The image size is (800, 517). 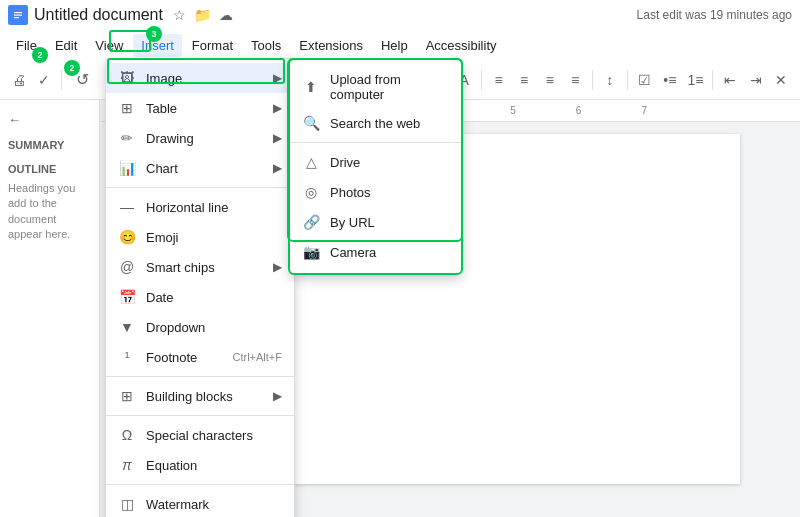 What do you see at coordinates (210, 168) in the screenshot?
I see `chart-label: Chart` at bounding box center [210, 168].